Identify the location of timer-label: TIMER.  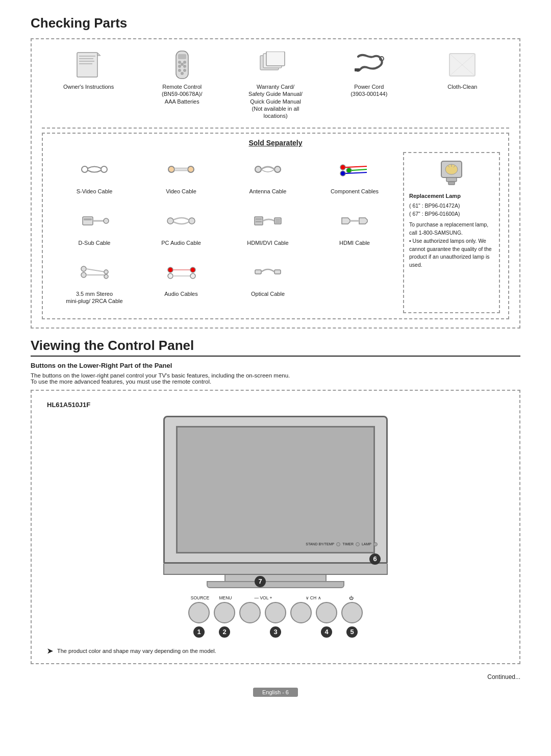
(348, 544).